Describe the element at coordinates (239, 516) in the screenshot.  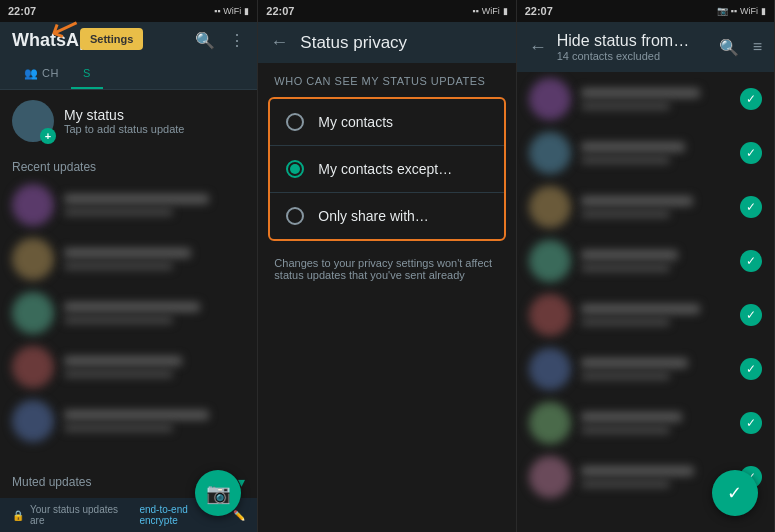
I see `edit-icon: ✏️` at that location.